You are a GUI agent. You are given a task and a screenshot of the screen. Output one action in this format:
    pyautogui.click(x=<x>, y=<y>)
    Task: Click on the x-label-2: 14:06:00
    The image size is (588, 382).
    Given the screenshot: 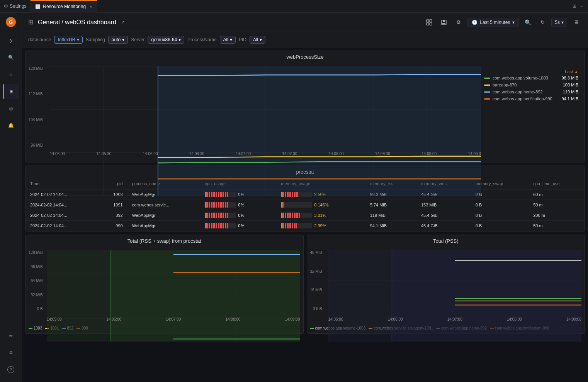 What is the action you would take?
    pyautogui.click(x=151, y=154)
    